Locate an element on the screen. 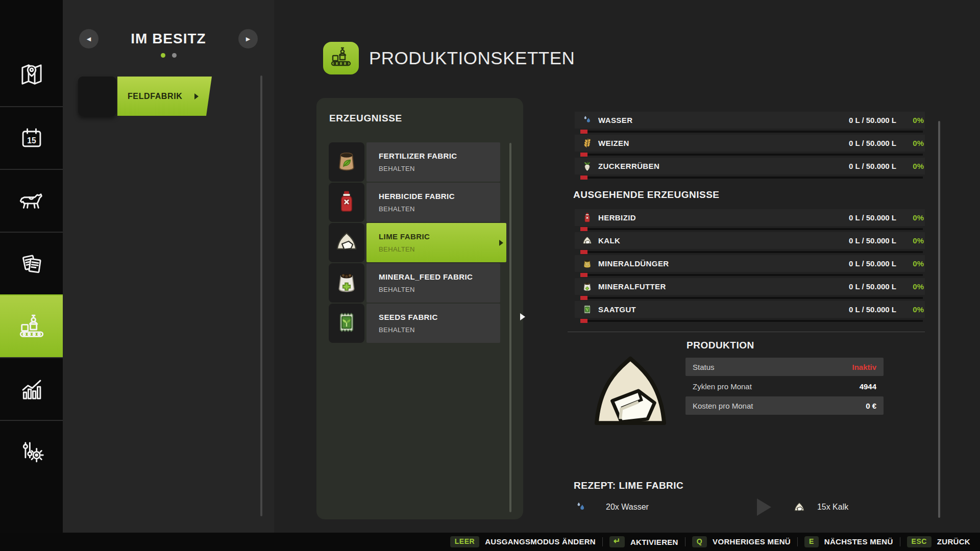 This screenshot has width=980, height=551. storage-row-label: SAATGUT is located at coordinates (617, 309).